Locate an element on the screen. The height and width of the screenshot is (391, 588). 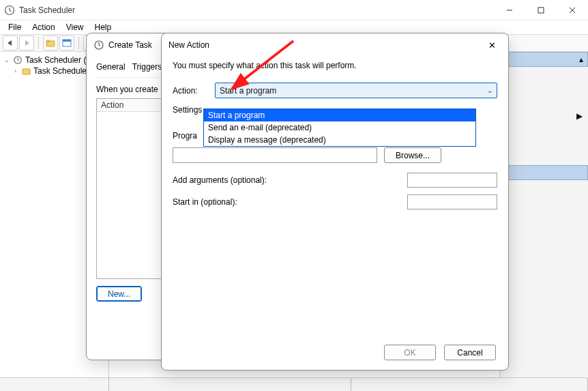
chevron-right-icon: › is located at coordinates (15, 71).